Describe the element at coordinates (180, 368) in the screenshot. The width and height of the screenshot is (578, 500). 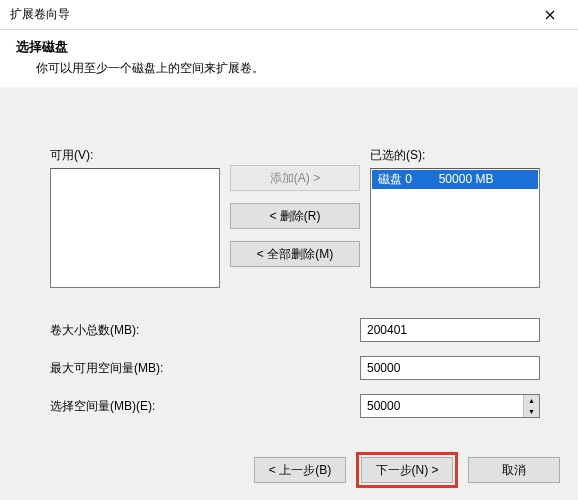
I see `max-space-label: 最大可用空间量(MB):` at that location.